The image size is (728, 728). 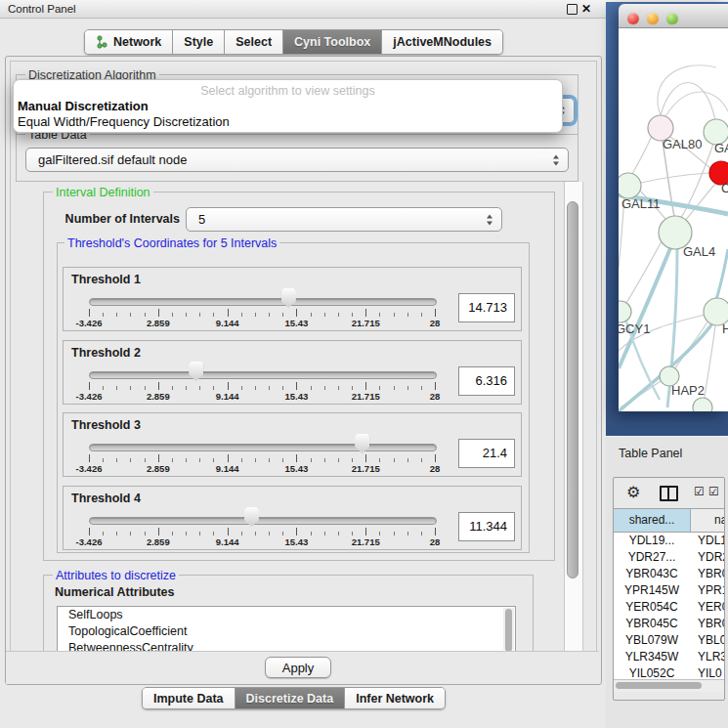 I want to click on close-icon: ✕, so click(x=586, y=9).